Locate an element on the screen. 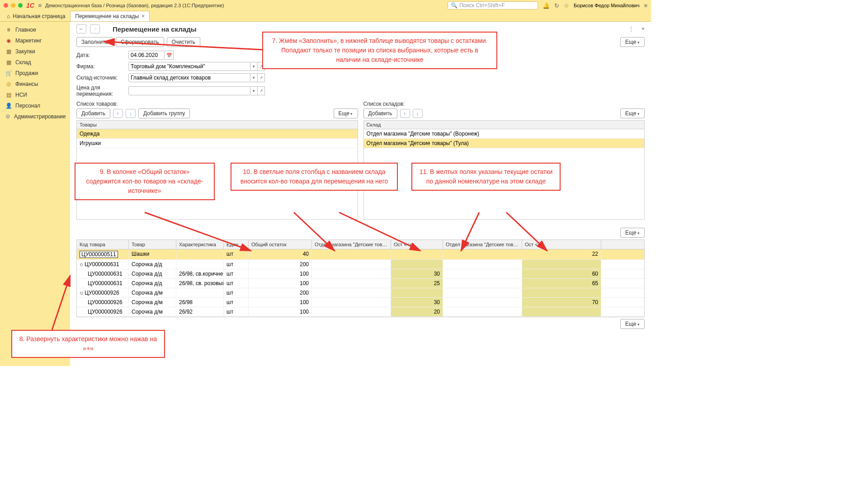 Image resolution: width=868 pixels, height=488 pixels. table-row: ЦУ000000631Сорочка д/д26/98, св.коричнев… is located at coordinates (361, 274).